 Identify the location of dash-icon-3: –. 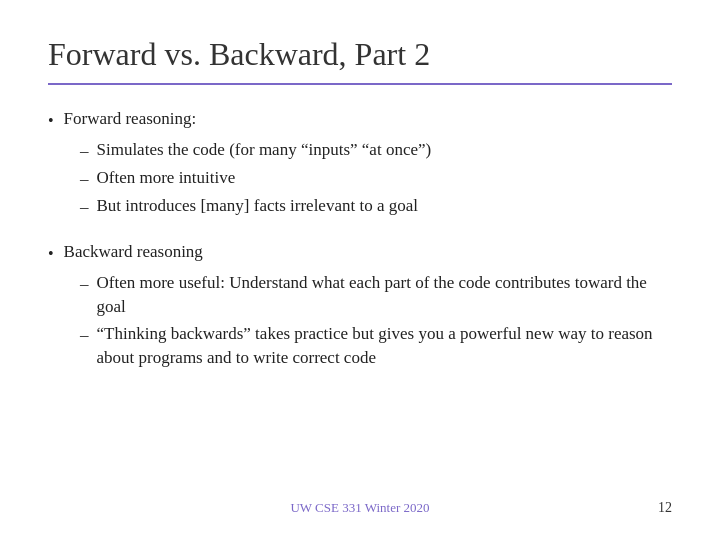
(84, 207).